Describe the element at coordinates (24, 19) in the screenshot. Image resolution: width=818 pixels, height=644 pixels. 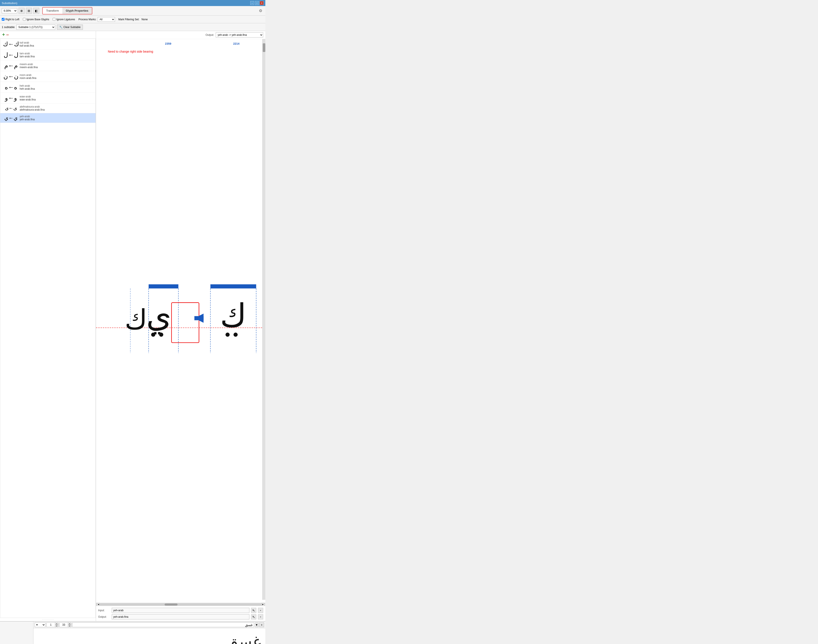
I see `ignore-base-glyphs-checkbox` at that location.